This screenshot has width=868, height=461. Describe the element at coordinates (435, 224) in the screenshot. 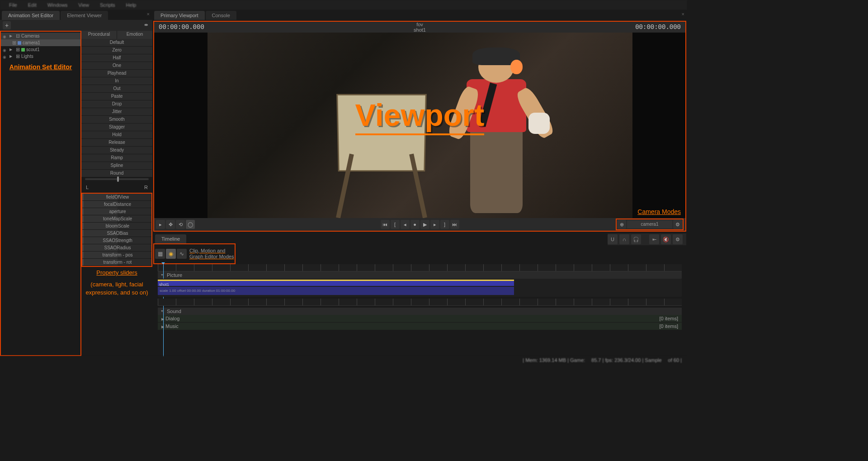

I see `next-frame-icon: ▸` at that location.